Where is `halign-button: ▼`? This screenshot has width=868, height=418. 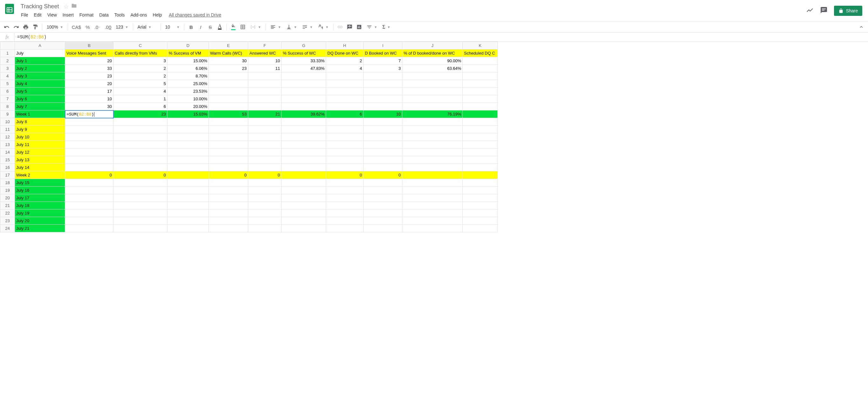
halign-button: ▼ is located at coordinates (276, 27).